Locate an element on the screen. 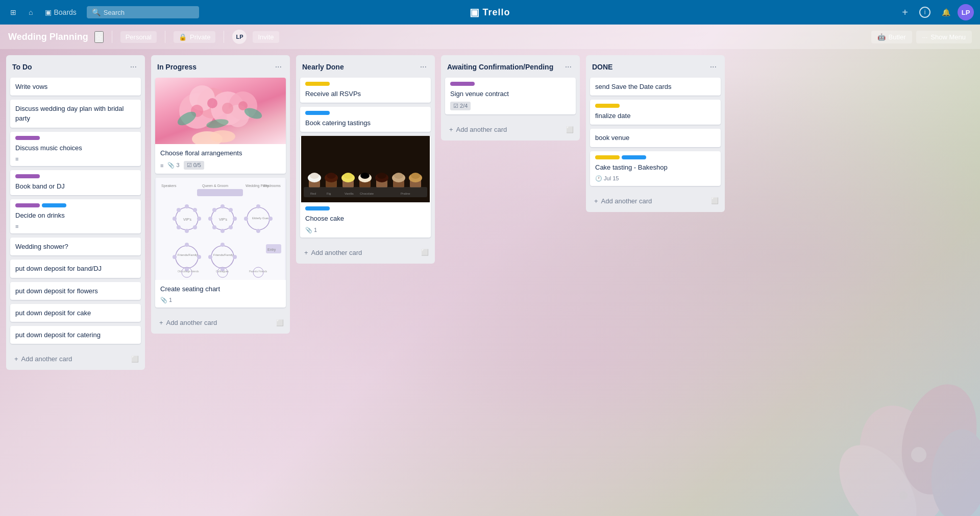 The width and height of the screenshot is (980, 516). member-avatar: LP is located at coordinates (239, 37).